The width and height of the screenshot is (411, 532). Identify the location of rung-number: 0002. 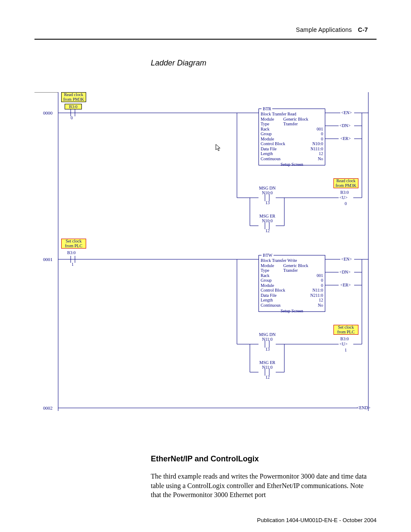
(48, 408).